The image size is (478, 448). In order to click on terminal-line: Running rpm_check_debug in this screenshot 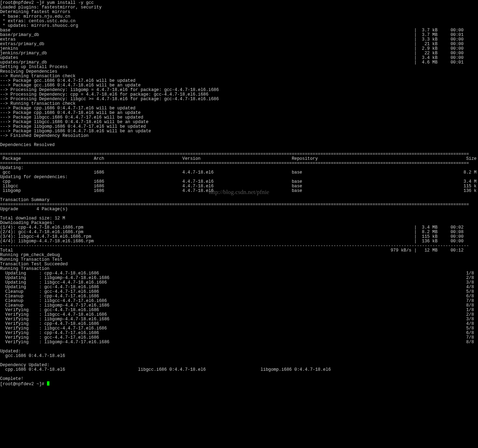, I will do `click(239, 255)`.